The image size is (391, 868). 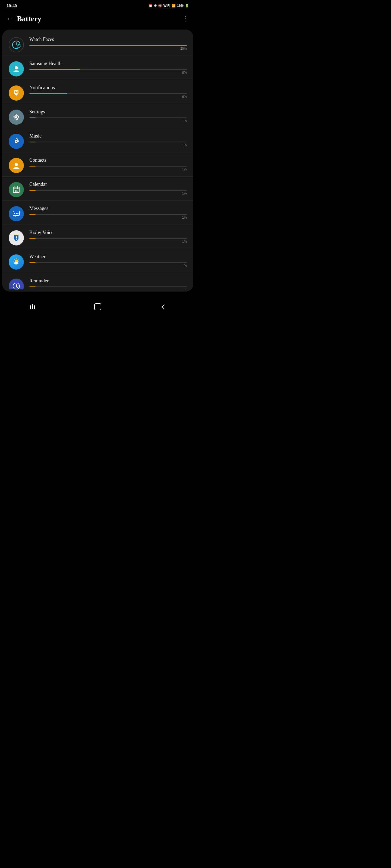 What do you see at coordinates (108, 282) in the screenshot?
I see `app-info: Reminder 1%` at bounding box center [108, 282].